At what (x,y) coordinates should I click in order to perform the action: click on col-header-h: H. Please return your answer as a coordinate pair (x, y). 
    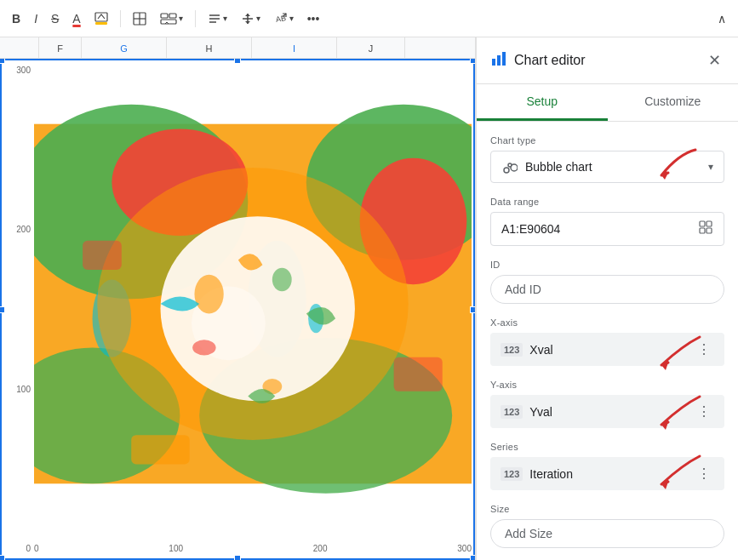
    Looking at the image, I should click on (209, 48).